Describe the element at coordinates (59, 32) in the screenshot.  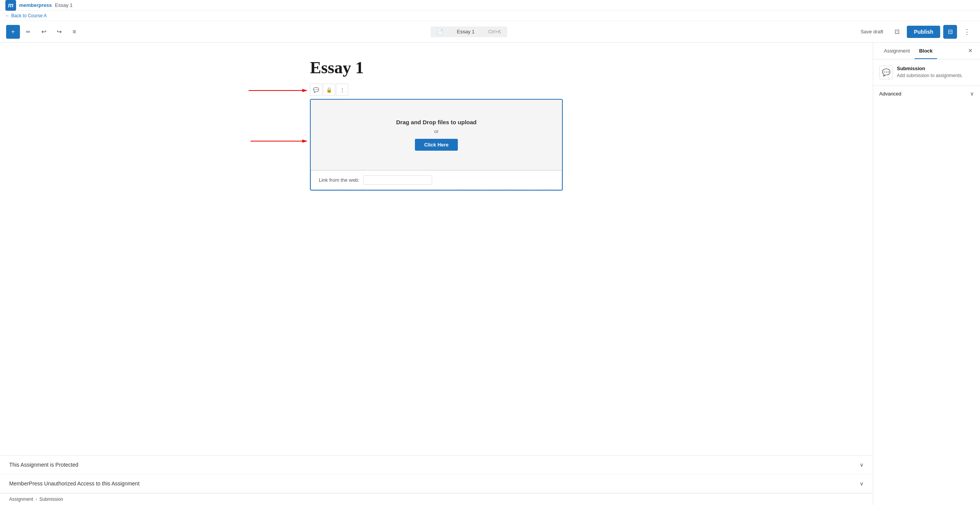
I see `redo-button: ↪` at that location.